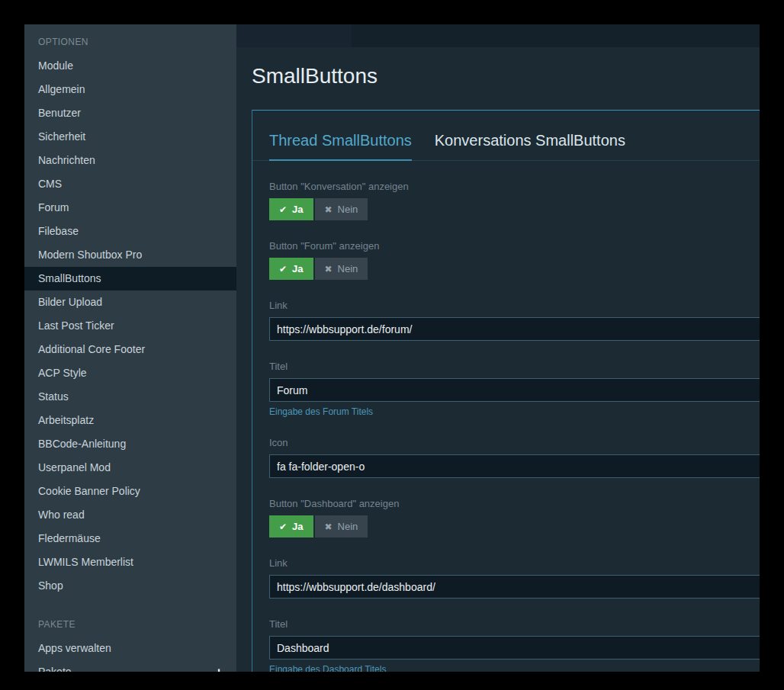 Image resolution: width=784 pixels, height=690 pixels. Describe the element at coordinates (75, 468) in the screenshot. I see `sidebar-item-label: Userpanel Mod` at that location.